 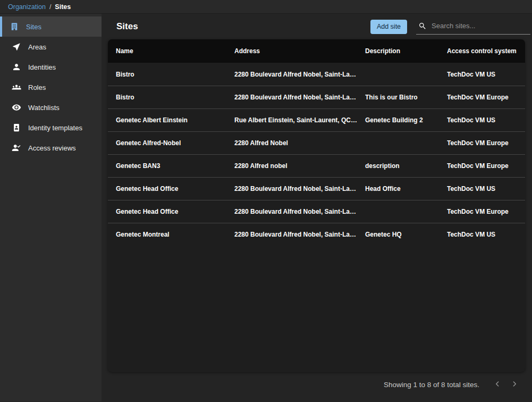 What do you see at coordinates (175, 234) in the screenshot?
I see `cell-name: Genetec Montreal` at bounding box center [175, 234].